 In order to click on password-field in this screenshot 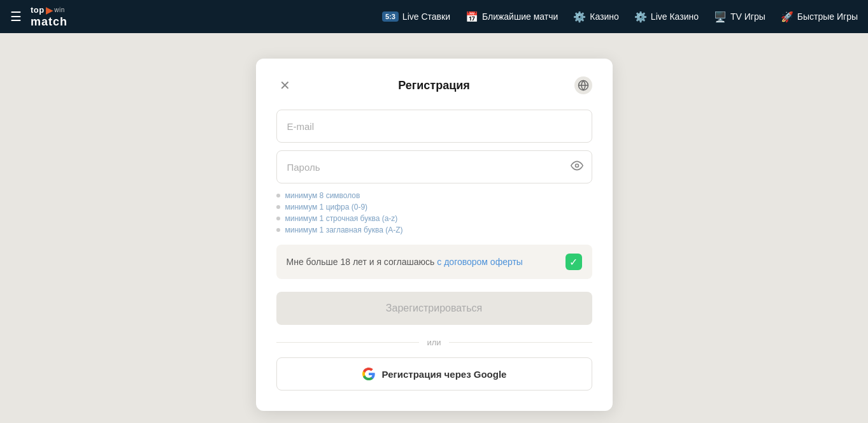, I will do `click(434, 167)`.